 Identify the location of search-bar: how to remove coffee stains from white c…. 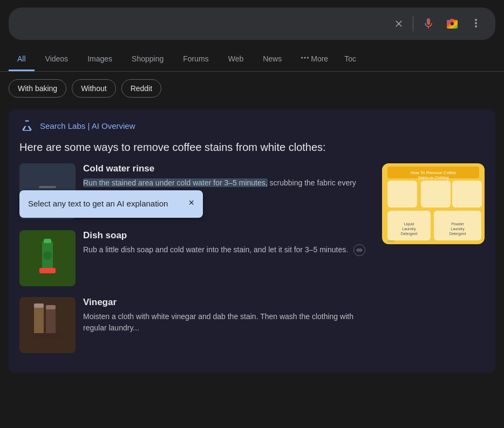
(252, 24).